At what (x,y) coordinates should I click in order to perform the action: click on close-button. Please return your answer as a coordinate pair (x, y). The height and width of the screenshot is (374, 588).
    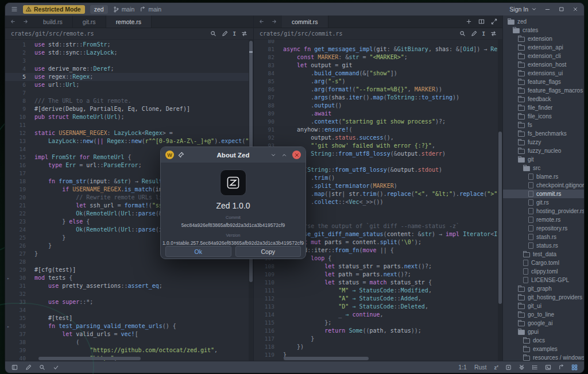
    Looking at the image, I should click on (575, 9).